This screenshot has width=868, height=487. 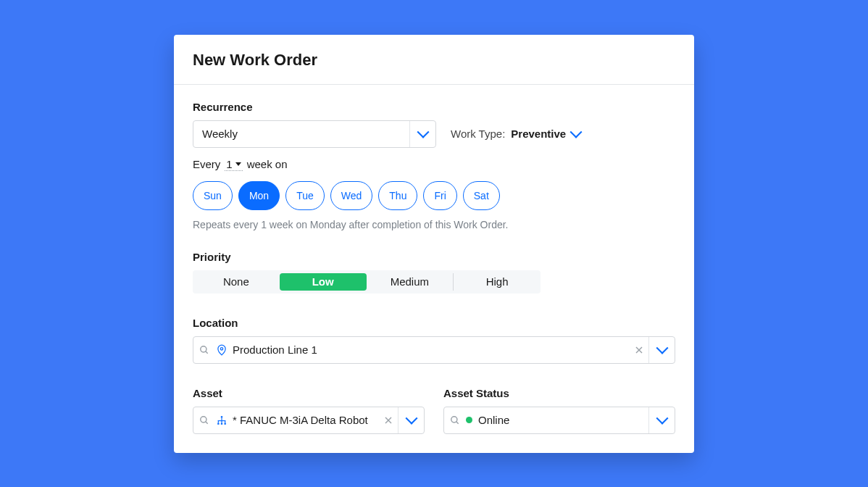 I want to click on every-count-value: 1, so click(x=229, y=164).